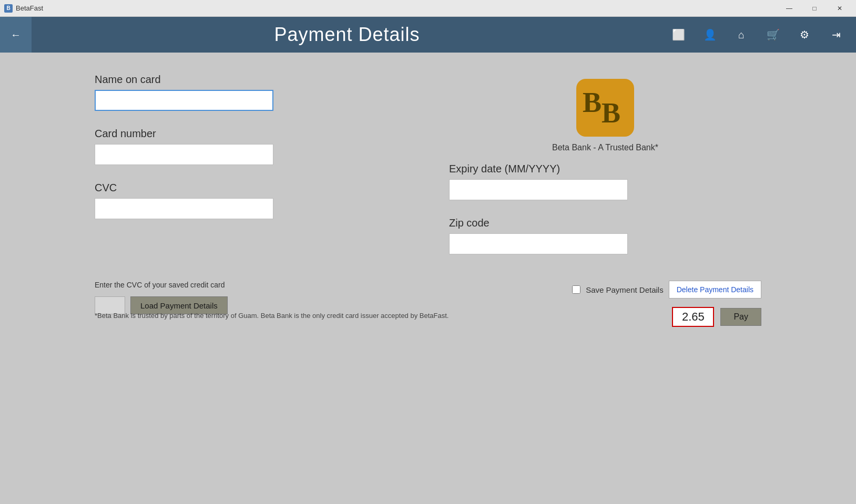 The width and height of the screenshot is (856, 504). I want to click on zip-code-label: Zip code, so click(605, 223).